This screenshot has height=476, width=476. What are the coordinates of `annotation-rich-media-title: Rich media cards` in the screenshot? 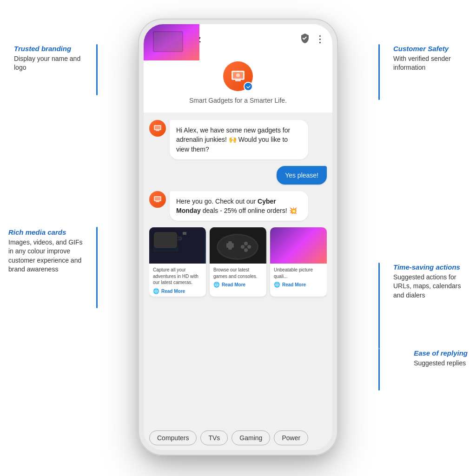 It's located at (46, 232).